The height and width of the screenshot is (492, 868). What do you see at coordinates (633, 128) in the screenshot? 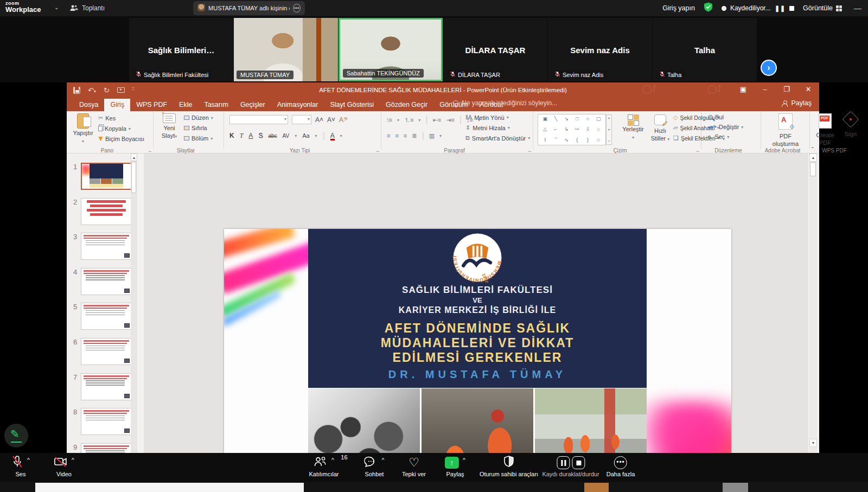
I see `arrange-button: Yerleştir▾` at bounding box center [633, 128].